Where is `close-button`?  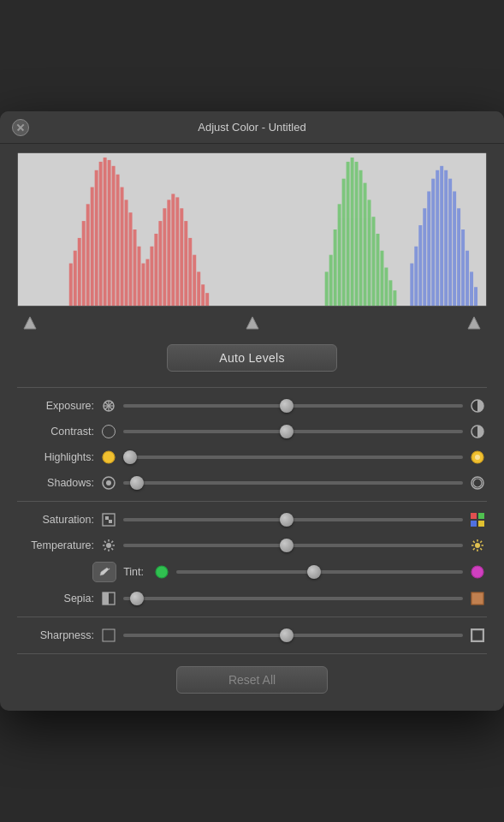
close-button is located at coordinates (21, 128).